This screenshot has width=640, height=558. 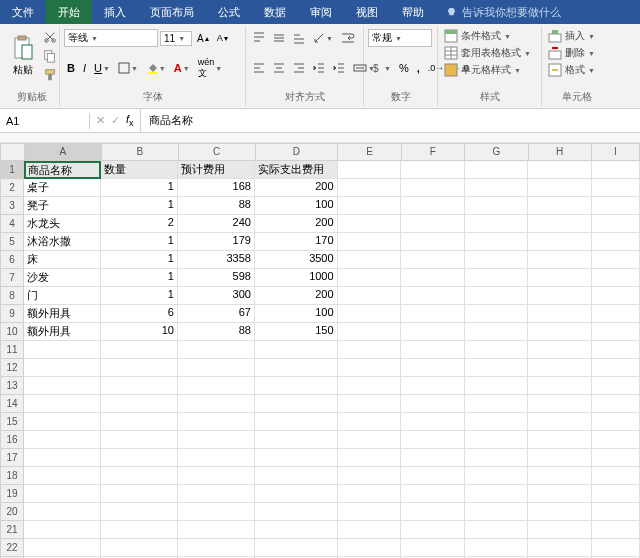 What do you see at coordinates (496, 152) in the screenshot?
I see `column-header: G` at bounding box center [496, 152].